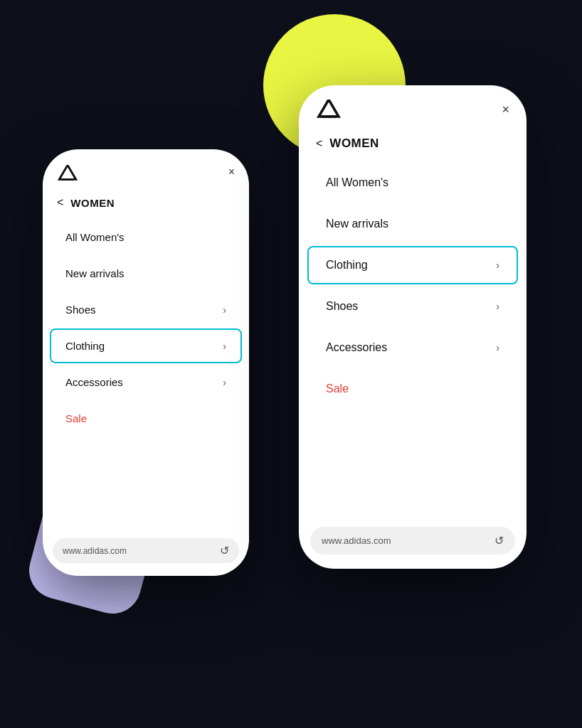 The image size is (582, 728). Describe the element at coordinates (505, 109) in the screenshot. I see `close-button-right: ×` at that location.